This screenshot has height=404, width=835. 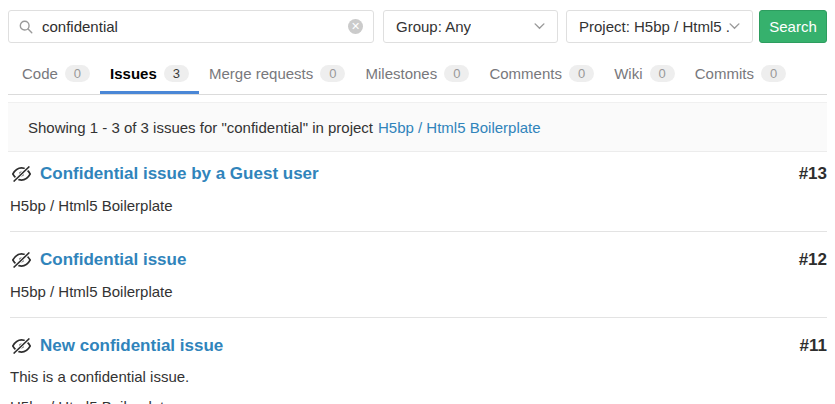 I want to click on project-link: H5bp / Html5 Boilerplate, so click(x=460, y=128).